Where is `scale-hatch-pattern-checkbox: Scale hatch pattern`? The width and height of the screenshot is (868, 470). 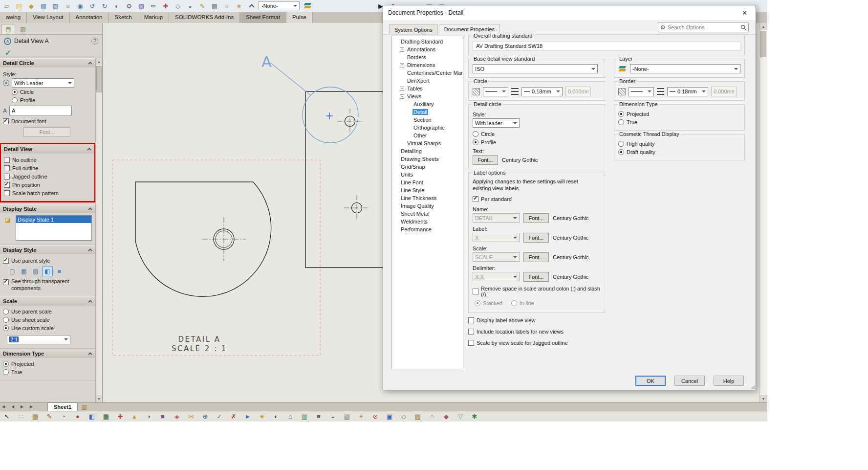 scale-hatch-pattern-checkbox: Scale hatch pattern is located at coordinates (48, 193).